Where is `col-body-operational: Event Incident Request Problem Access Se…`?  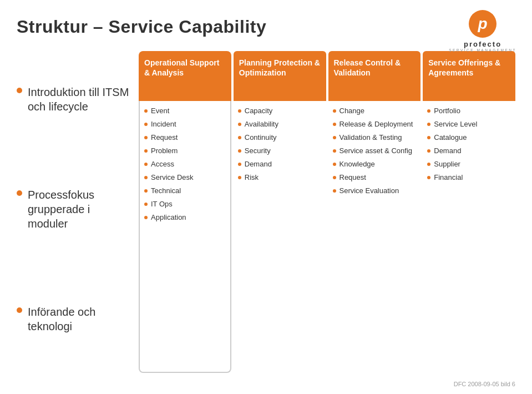
col-body-operational: Event Incident Request Problem Access Se… is located at coordinates (185, 237).